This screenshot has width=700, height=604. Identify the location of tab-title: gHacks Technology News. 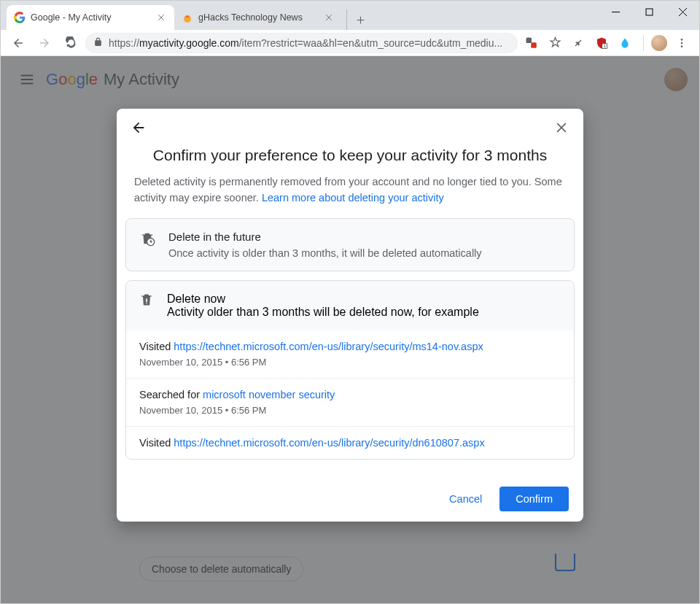
(258, 18).